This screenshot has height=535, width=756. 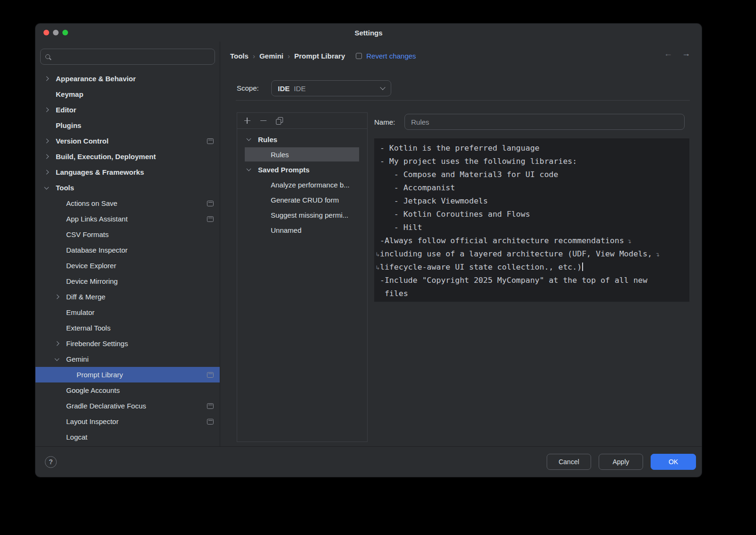 What do you see at coordinates (128, 328) in the screenshot?
I see `sidebar-item-external-tools: External Tools` at bounding box center [128, 328].